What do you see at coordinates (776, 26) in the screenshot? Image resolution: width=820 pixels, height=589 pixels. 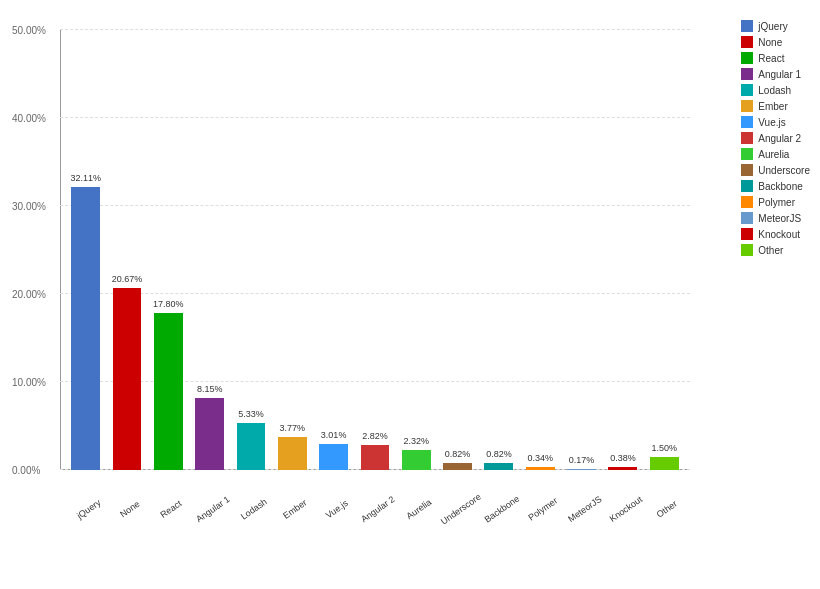 I see `legend-item: jQuery` at bounding box center [776, 26].